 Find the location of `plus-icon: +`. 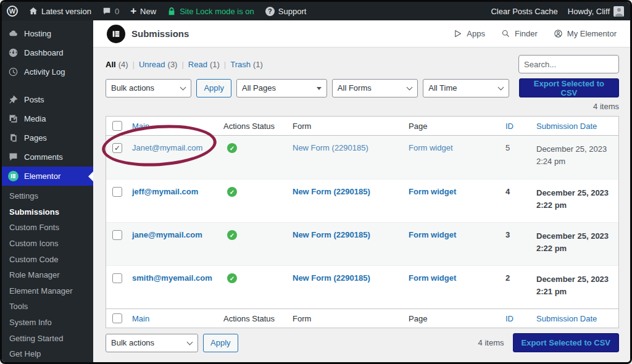

plus-icon: + is located at coordinates (133, 11).